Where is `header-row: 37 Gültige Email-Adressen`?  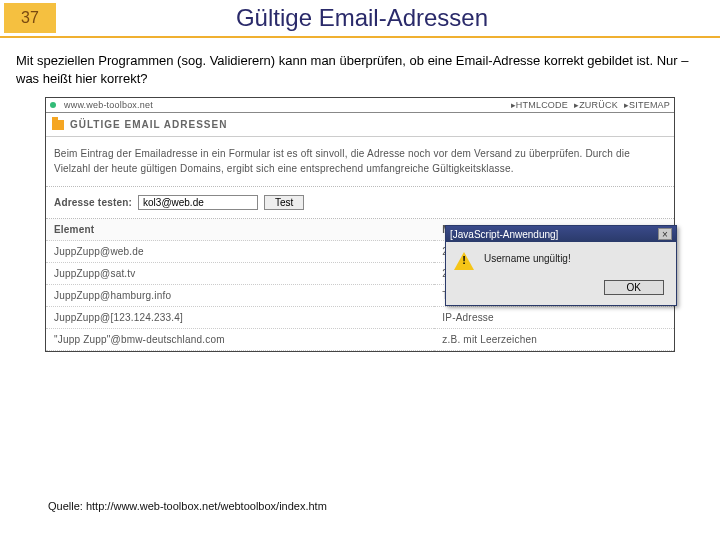
header-row: 37 Gültige Email-Adressen is located at coordinates (360, 19).